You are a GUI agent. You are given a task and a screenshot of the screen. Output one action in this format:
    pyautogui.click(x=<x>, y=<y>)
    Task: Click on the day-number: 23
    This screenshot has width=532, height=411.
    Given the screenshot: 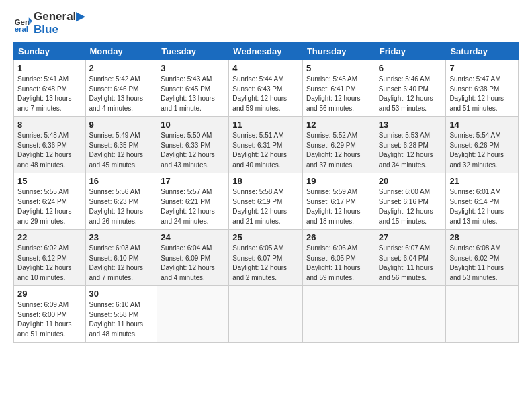 What is the action you would take?
    pyautogui.click(x=122, y=238)
    